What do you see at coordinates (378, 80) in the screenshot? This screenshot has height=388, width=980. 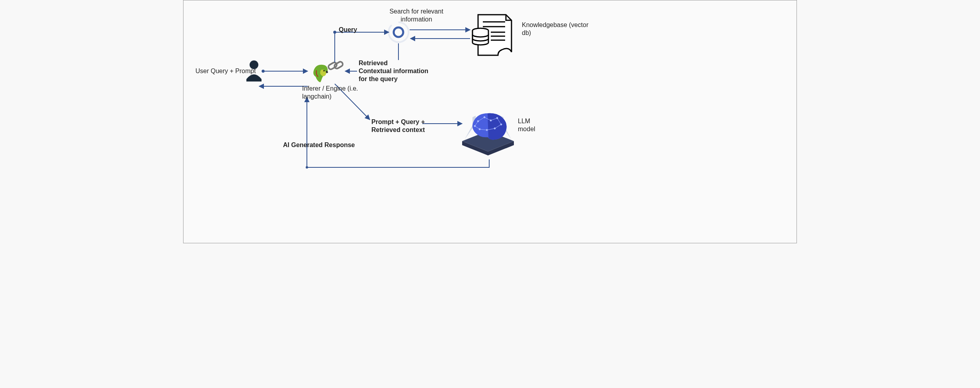 I see `label-retrieved-line3: for the query` at bounding box center [378, 80].